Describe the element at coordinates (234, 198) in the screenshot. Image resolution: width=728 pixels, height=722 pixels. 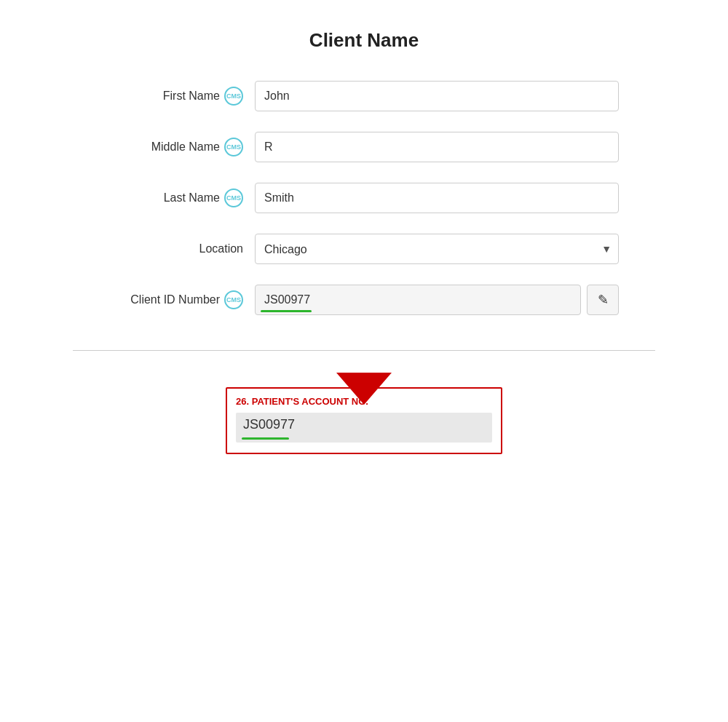
I see `last-name-cms-badge: CMS` at that location.